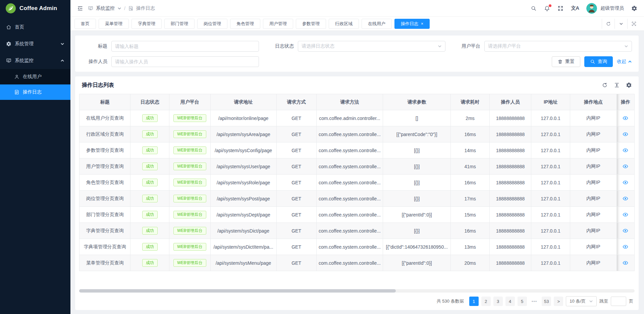 The image size is (644, 314). Describe the element at coordinates (558, 301) in the screenshot. I see `page-button: >` at that location.